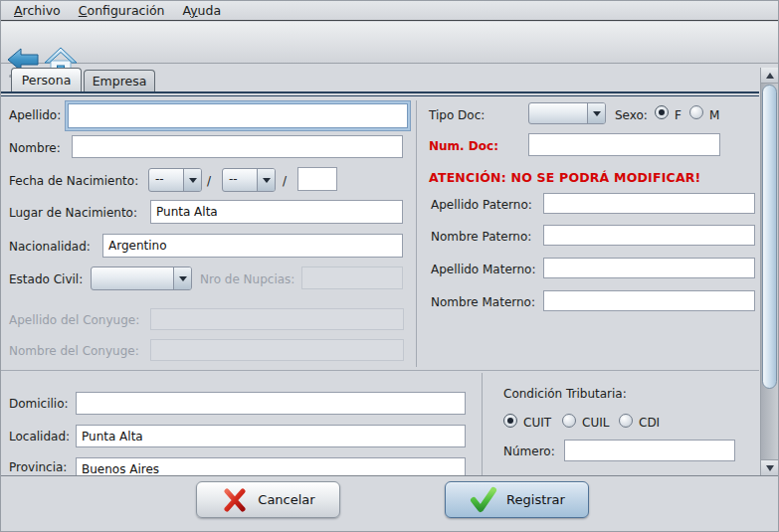 This screenshot has width=779, height=532. I want to click on num-doc-input, so click(625, 145).